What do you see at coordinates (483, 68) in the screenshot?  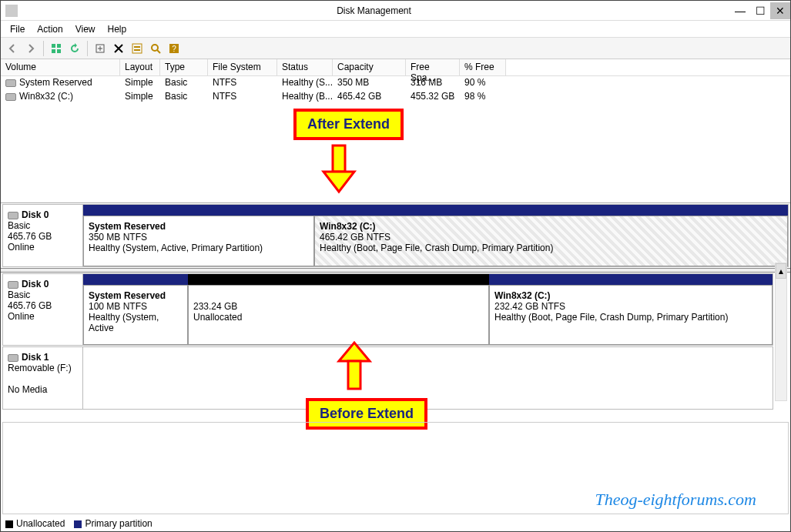 I see `col-pctfree: % Free` at bounding box center [483, 68].